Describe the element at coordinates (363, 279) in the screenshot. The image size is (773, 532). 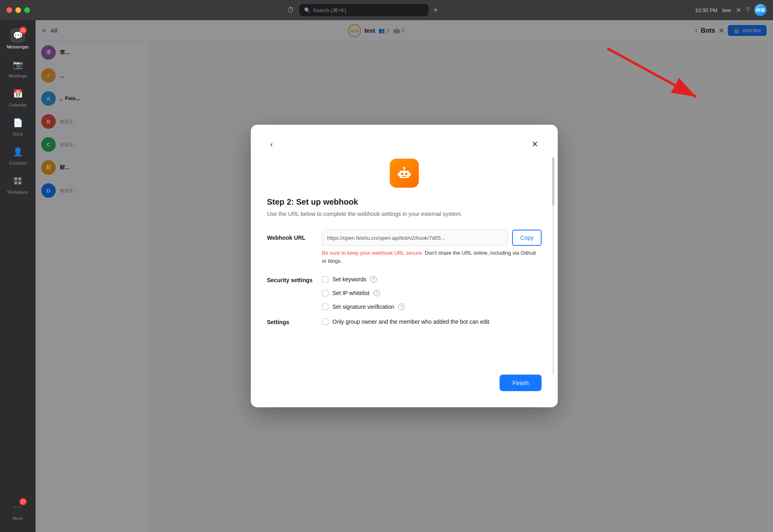
I see `keywords-row: Set keywords ?` at that location.